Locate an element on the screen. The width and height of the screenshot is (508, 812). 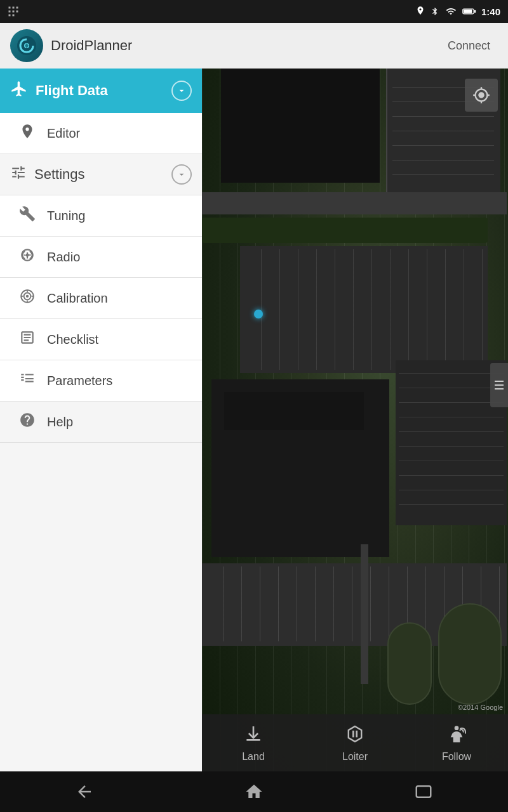
settings-label: Settings is located at coordinates (99, 174).